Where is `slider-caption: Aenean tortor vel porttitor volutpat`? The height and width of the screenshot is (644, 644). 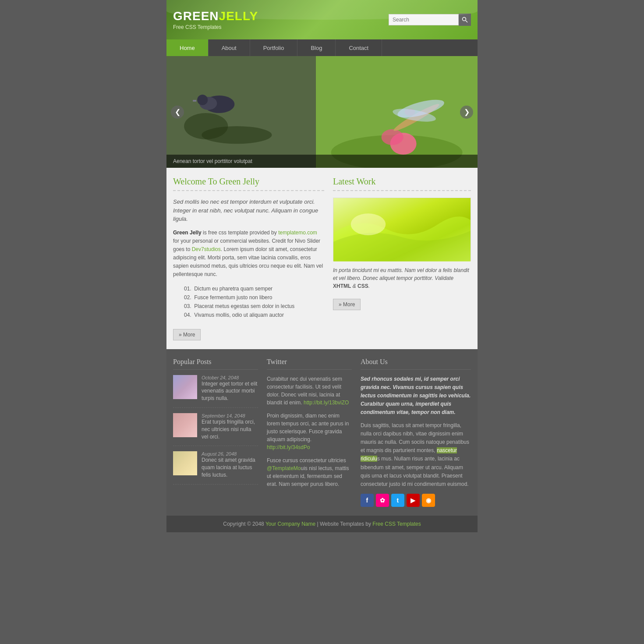
slider-caption: Aenean tortor vel porttitor volutpat is located at coordinates (322, 161).